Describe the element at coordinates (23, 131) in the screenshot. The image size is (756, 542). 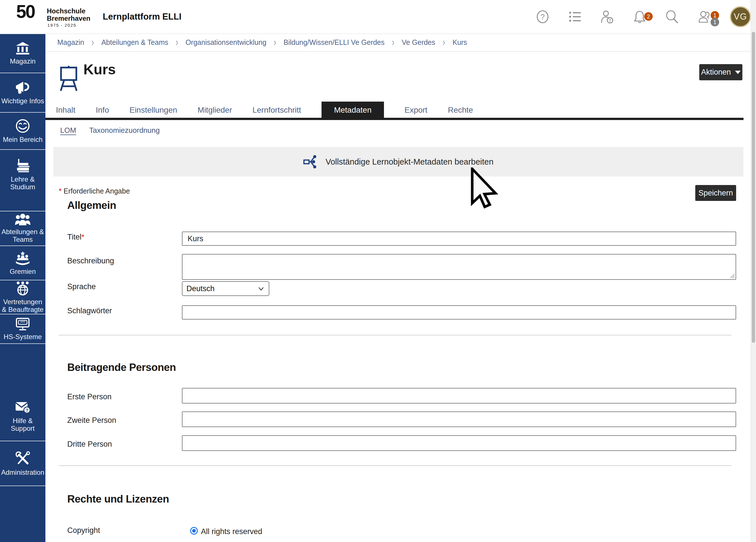
I see `sidebar-item-mein-bereich: Mein Bereich` at that location.